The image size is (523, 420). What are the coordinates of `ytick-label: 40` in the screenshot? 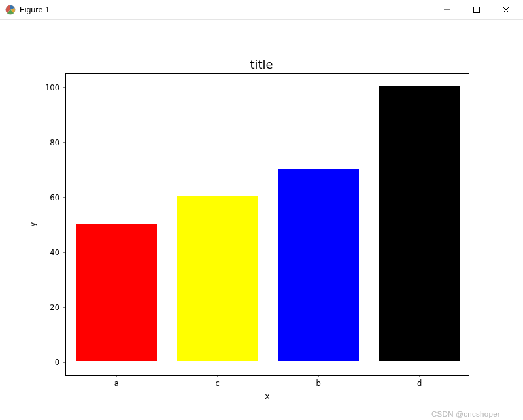 It's located at (55, 253).